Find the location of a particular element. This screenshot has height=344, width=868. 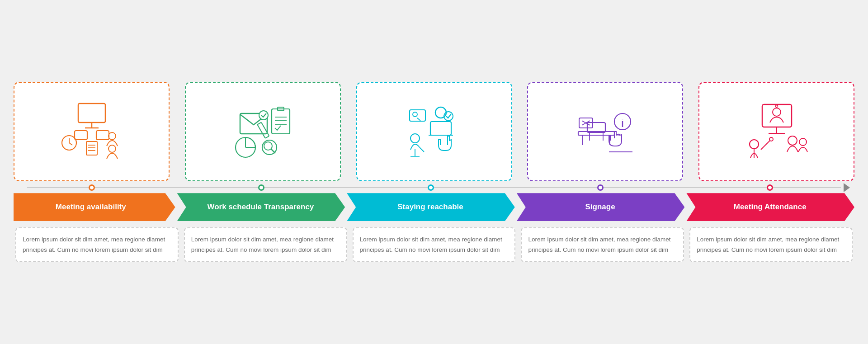

arrow-2: Work schedule Transparency is located at coordinates (261, 207).